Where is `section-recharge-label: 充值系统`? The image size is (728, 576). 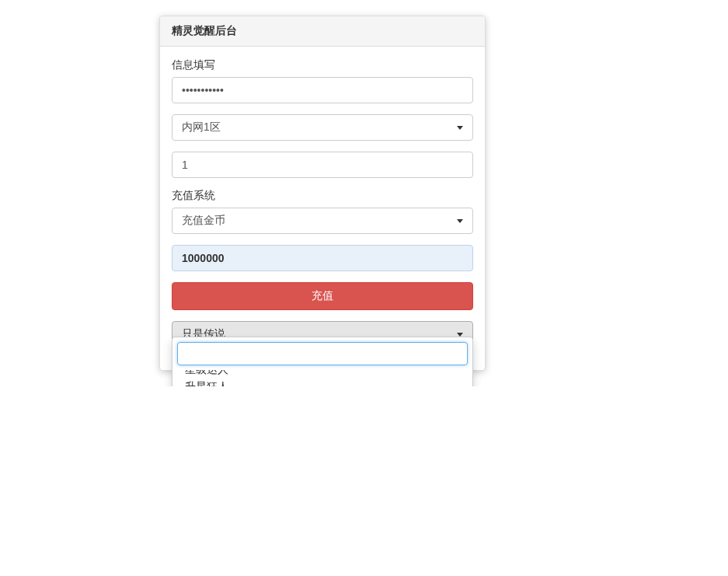
section-recharge-label: 充值系统 is located at coordinates (322, 196).